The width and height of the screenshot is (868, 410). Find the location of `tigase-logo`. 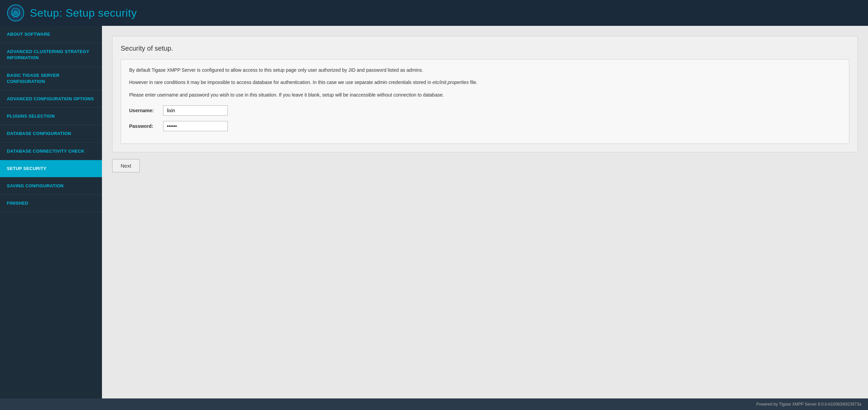

tigase-logo is located at coordinates (16, 13).